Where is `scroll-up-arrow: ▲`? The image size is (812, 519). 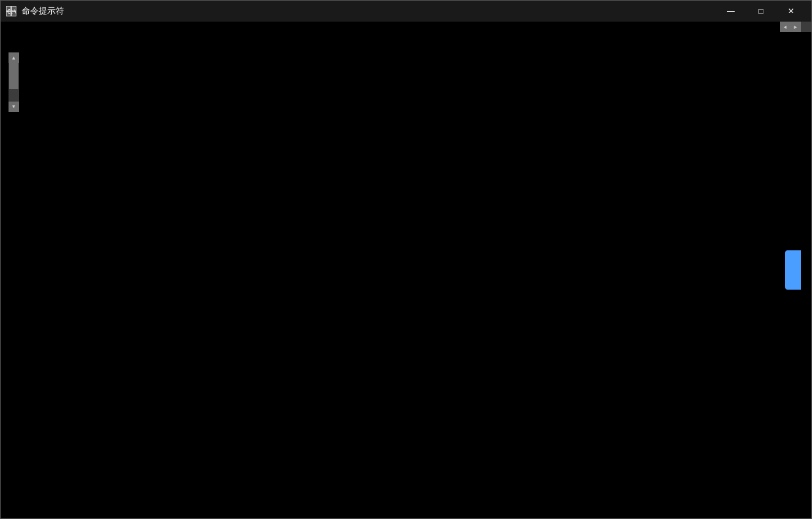 scroll-up-arrow: ▲ is located at coordinates (14, 58).